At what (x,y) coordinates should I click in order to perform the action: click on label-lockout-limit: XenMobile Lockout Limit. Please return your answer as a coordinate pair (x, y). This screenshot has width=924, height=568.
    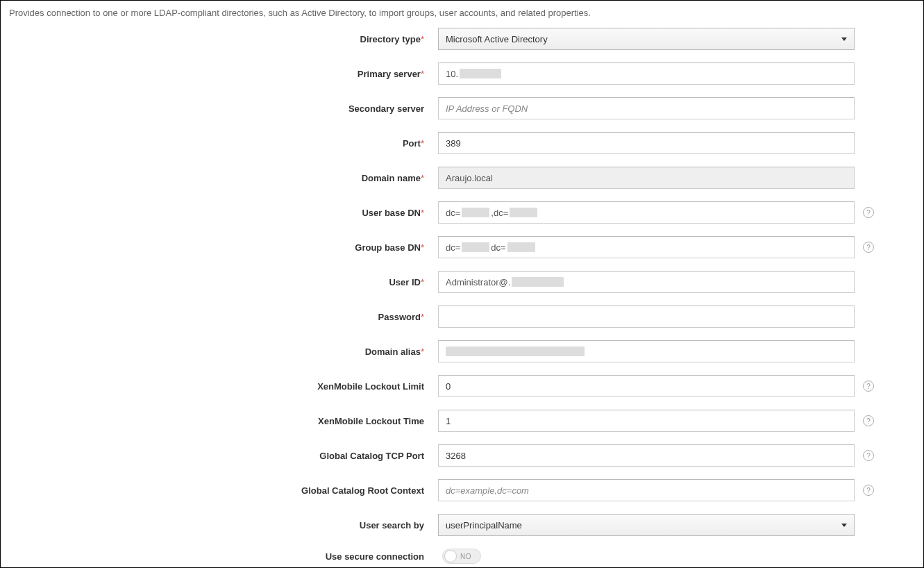
    Looking at the image, I should click on (226, 386).